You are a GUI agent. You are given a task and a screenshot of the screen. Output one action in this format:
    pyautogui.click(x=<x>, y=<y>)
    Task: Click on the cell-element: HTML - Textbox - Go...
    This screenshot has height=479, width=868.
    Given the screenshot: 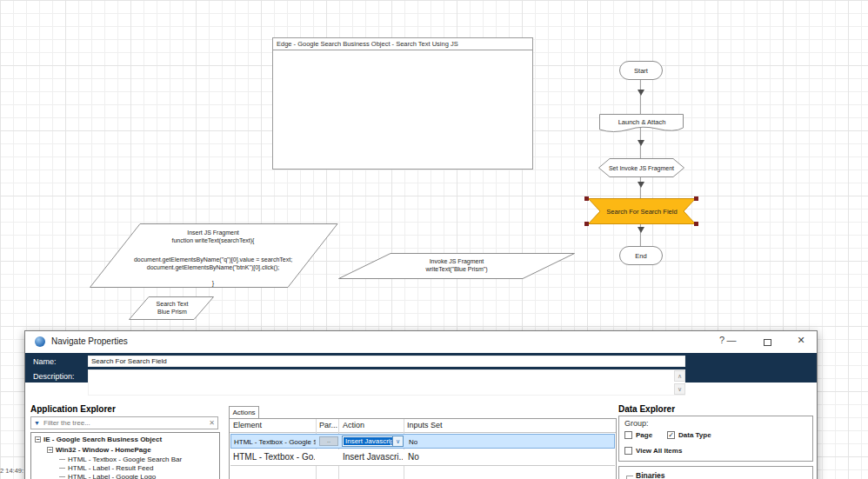 What is the action you would take?
    pyautogui.click(x=274, y=457)
    